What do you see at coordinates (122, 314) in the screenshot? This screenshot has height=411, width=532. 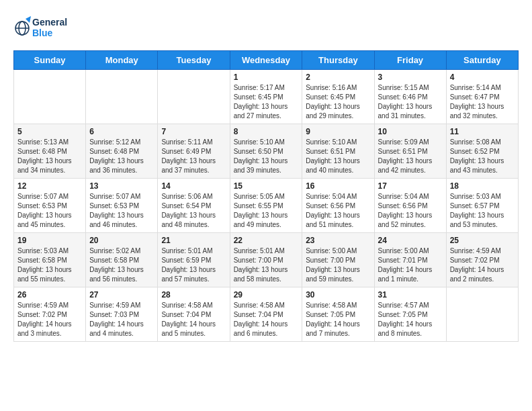 I see `calendar-cell: 27Sunrise: 4:59 AM Sunset: 7:03 PM Dayli…` at bounding box center [122, 314].